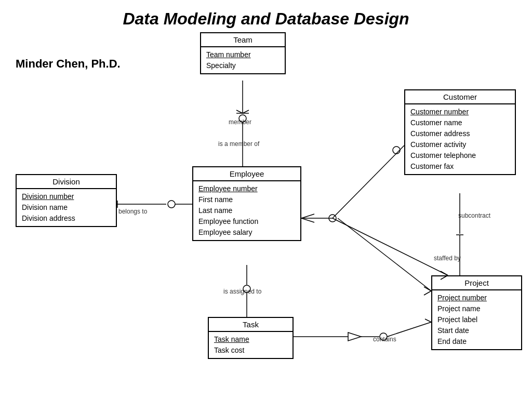 The image size is (532, 399). Describe the element at coordinates (477, 298) in the screenshot. I see `project-pk: Project number` at that location.